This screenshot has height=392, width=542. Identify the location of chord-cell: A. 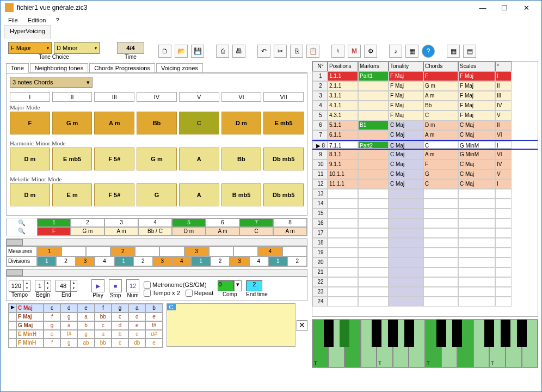
(199, 159).